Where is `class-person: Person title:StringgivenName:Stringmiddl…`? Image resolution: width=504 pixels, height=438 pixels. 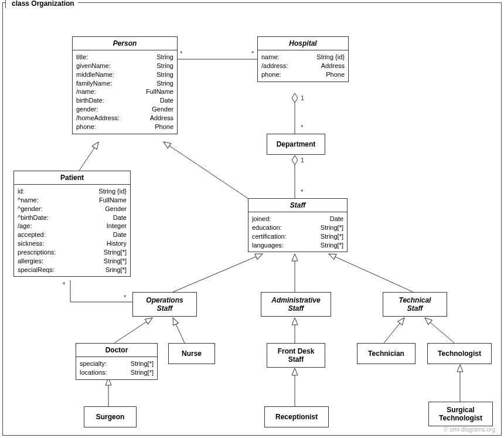
class-person: Person title:StringgivenName:Stringmiddl… is located at coordinates (125, 86).